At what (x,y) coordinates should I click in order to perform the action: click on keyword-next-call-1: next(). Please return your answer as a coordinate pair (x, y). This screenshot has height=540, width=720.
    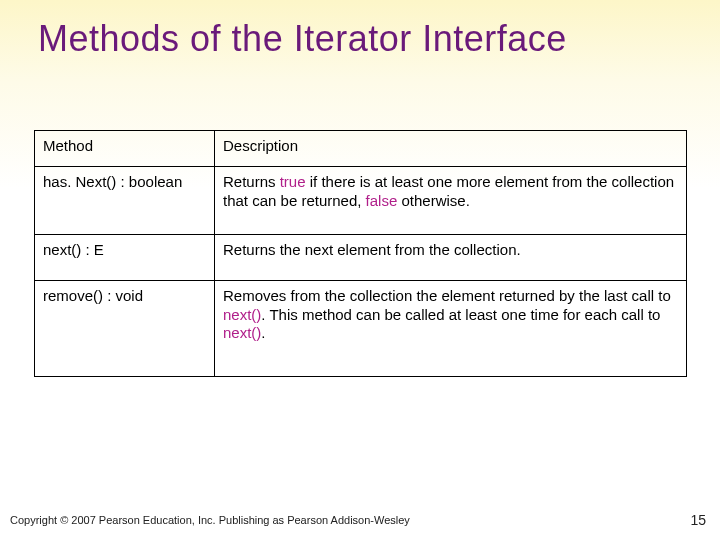
    Looking at the image, I should click on (242, 314).